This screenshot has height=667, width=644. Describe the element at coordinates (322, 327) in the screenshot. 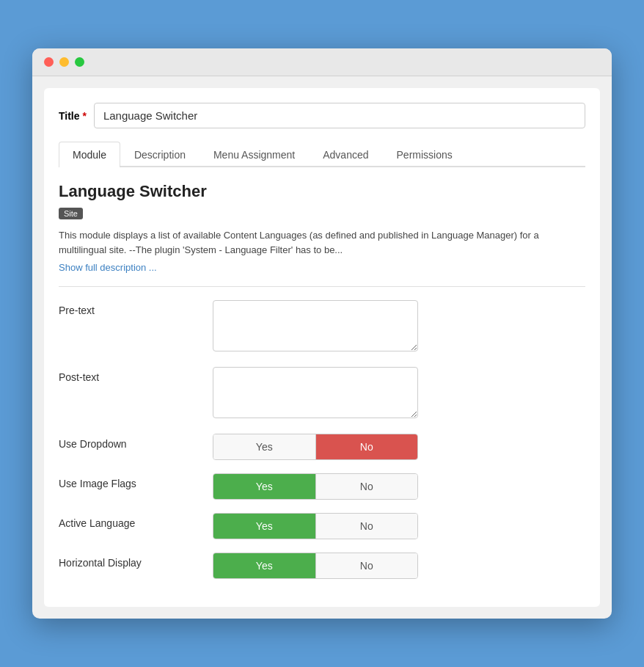

I see `pre-text-row: Pre-text` at that location.